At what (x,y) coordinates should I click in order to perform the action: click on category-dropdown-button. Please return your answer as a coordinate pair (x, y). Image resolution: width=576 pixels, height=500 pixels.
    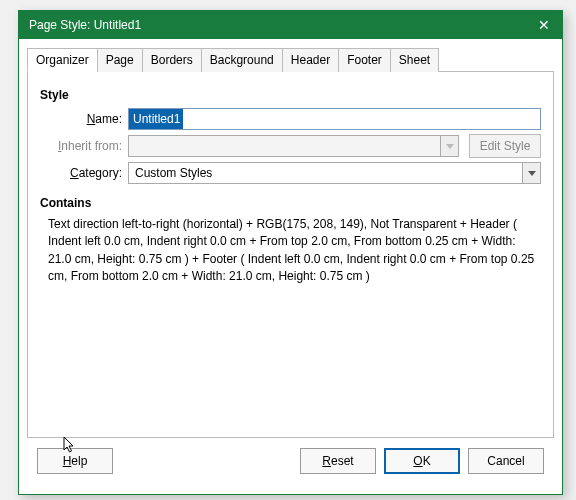
    Looking at the image, I should click on (531, 173).